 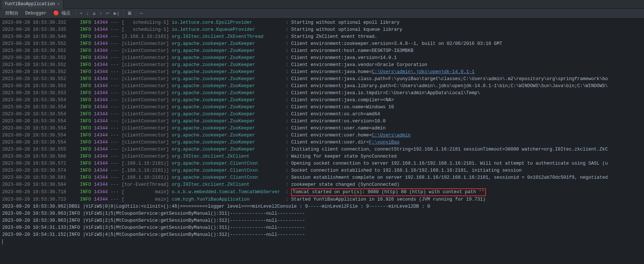 I want to click on more-icon: ⋯, so click(x=141, y=13).